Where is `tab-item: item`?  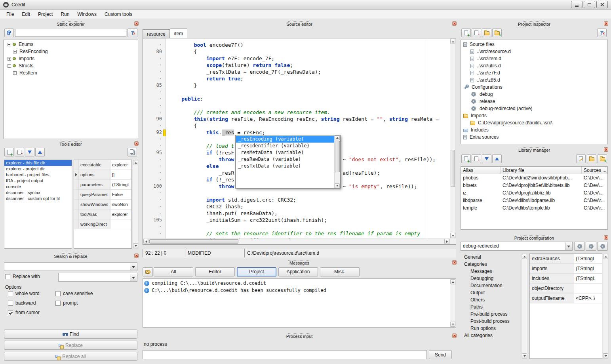 tab-item: item is located at coordinates (179, 33).